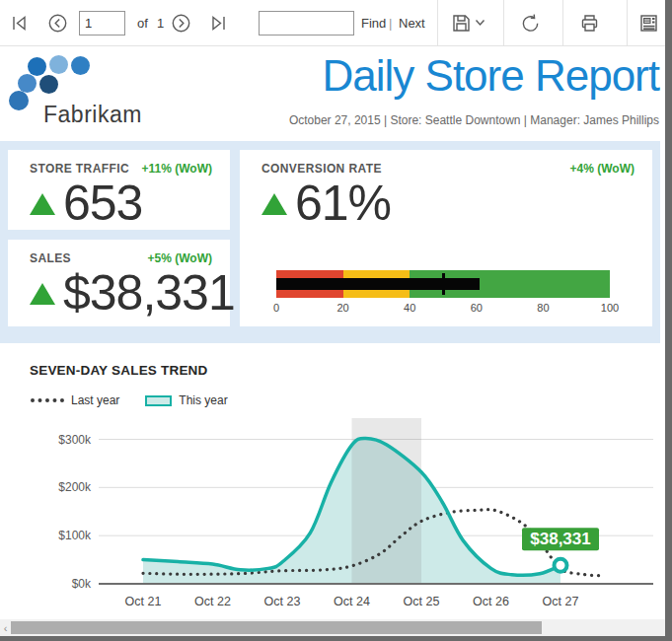 Image resolution: width=672 pixels, height=641 pixels. I want to click on window-border-right, so click(669, 320).